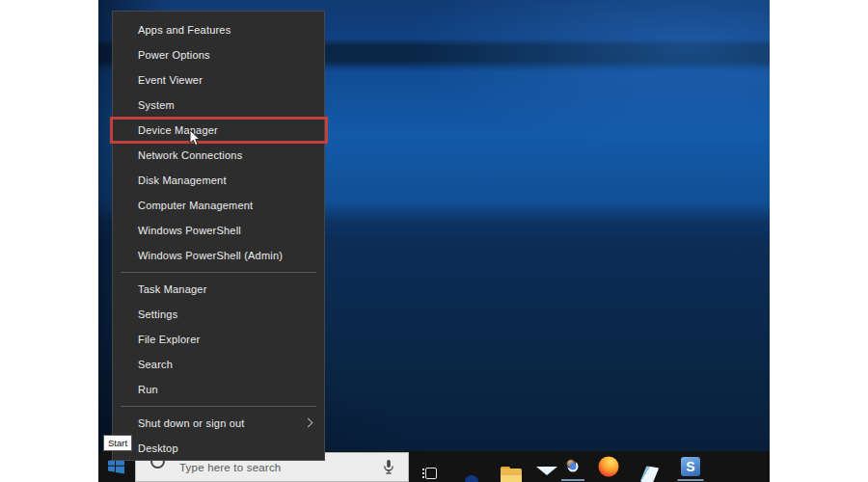 This screenshot has height=482, width=868. What do you see at coordinates (191, 423) in the screenshot?
I see `menu-item-shut-down-label: Shut down or sign out` at bounding box center [191, 423].